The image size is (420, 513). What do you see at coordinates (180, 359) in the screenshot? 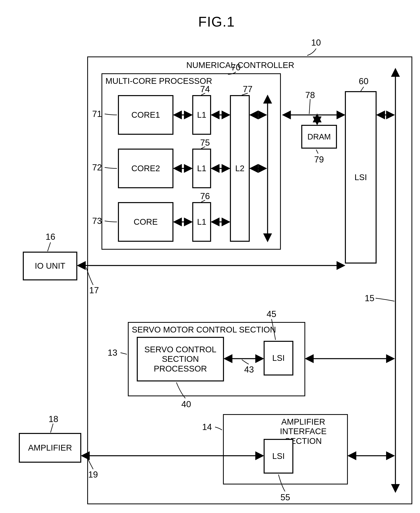
I see `servo-proc-l2: SECTION` at bounding box center [180, 359].